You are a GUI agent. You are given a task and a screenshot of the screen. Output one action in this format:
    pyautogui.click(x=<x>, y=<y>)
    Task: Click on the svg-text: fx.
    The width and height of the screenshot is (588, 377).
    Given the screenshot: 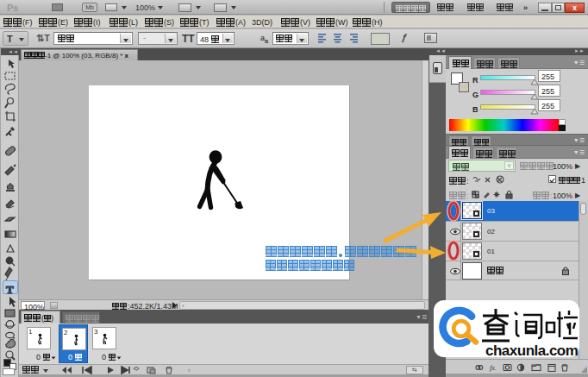 What is the action you would take?
    pyautogui.click(x=493, y=368)
    